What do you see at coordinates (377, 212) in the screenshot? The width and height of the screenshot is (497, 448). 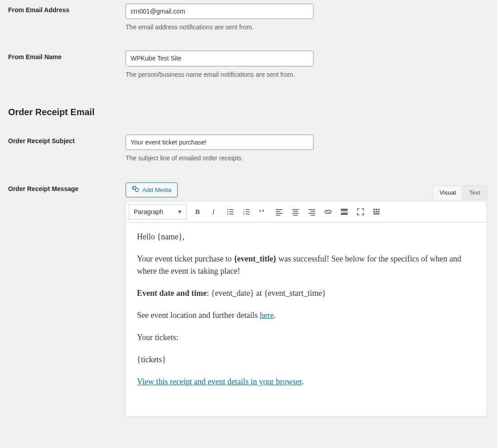 I see `toolbar-toggle-button` at bounding box center [377, 212].